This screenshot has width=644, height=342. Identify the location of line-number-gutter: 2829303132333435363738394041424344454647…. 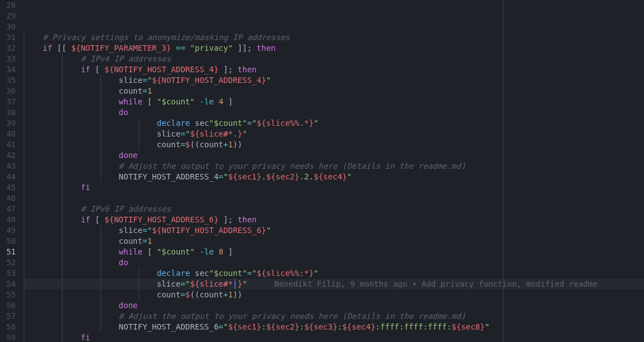
(12, 171).